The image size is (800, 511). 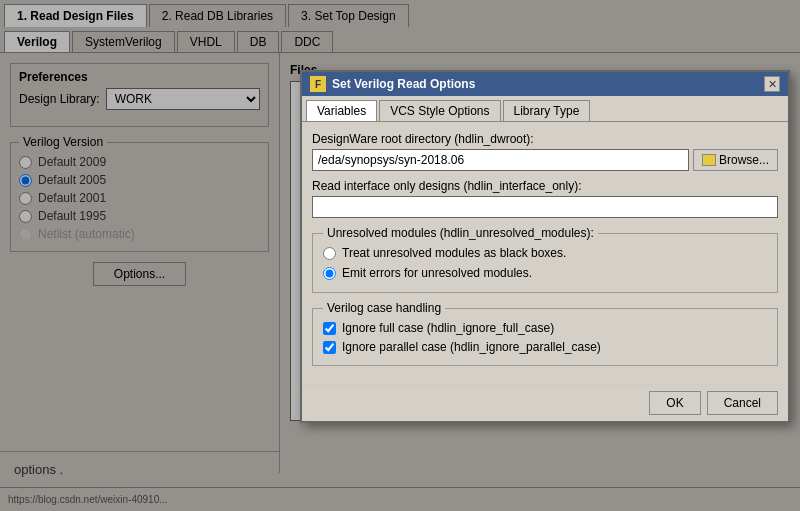 What do you see at coordinates (545, 334) in the screenshot?
I see `case-handling-group: Verilog case handling Ignore full case (…` at bounding box center [545, 334].